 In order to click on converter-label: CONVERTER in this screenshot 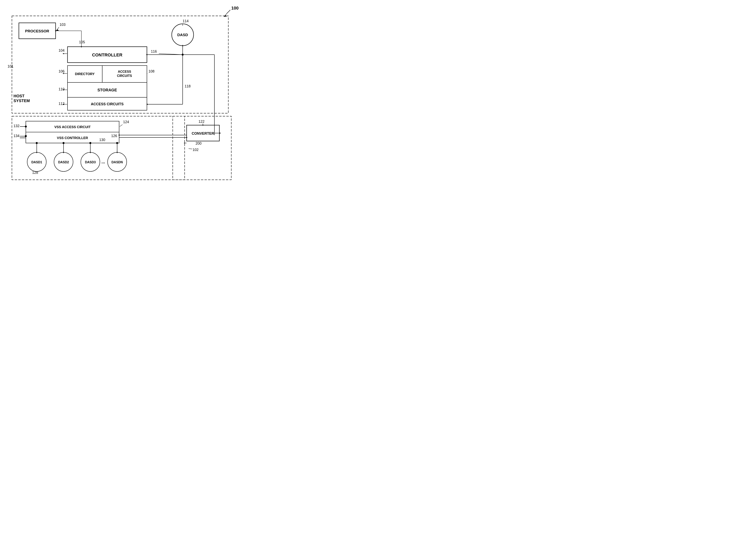, I will do `click(203, 133)`.